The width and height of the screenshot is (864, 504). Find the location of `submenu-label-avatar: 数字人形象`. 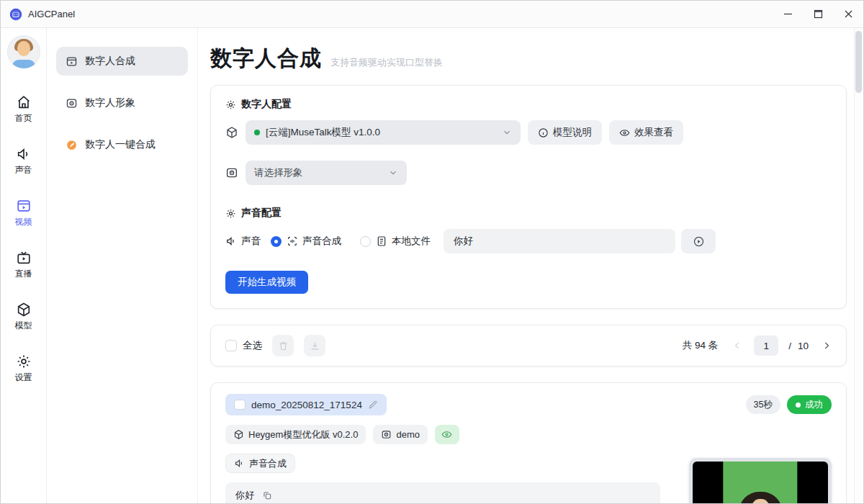

submenu-label-avatar: 数字人形象 is located at coordinates (110, 103).